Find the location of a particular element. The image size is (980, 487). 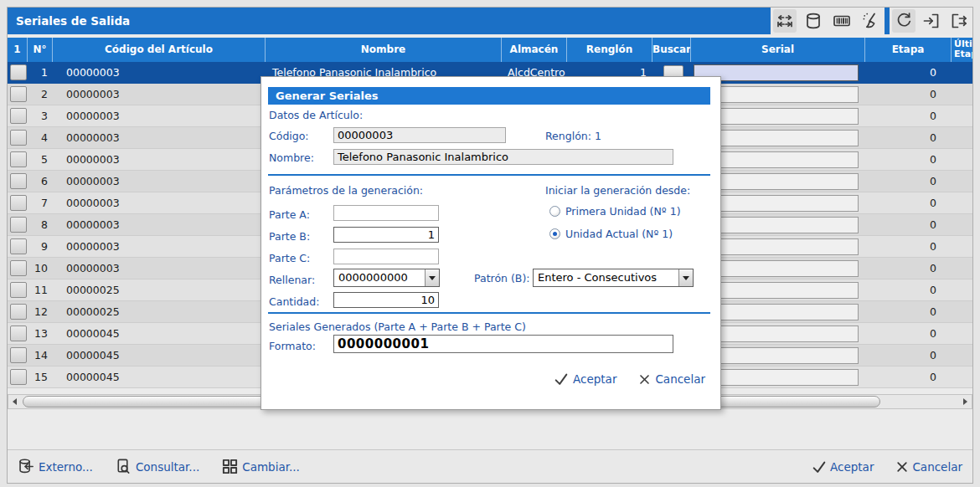

radio-primera-icon is located at coordinates (554, 211).